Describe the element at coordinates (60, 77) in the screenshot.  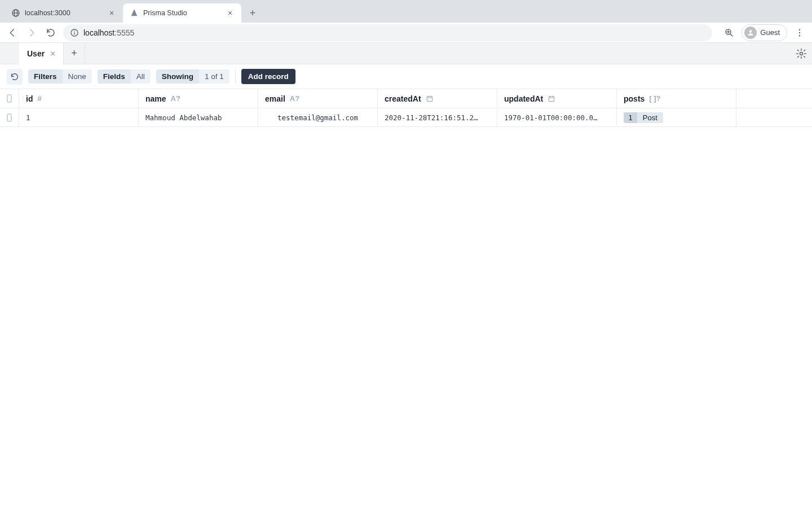
I see `filters-pill: Filters None` at that location.